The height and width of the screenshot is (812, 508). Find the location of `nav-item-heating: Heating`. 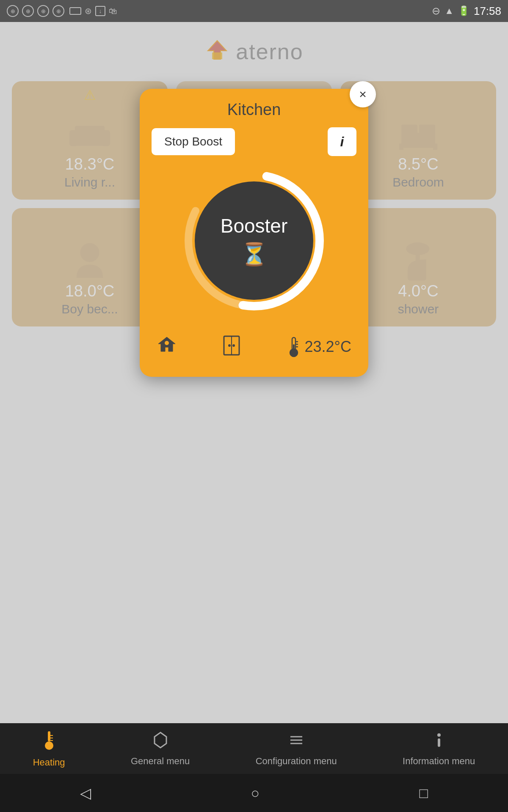

nav-item-heating: Heating is located at coordinates (49, 749).